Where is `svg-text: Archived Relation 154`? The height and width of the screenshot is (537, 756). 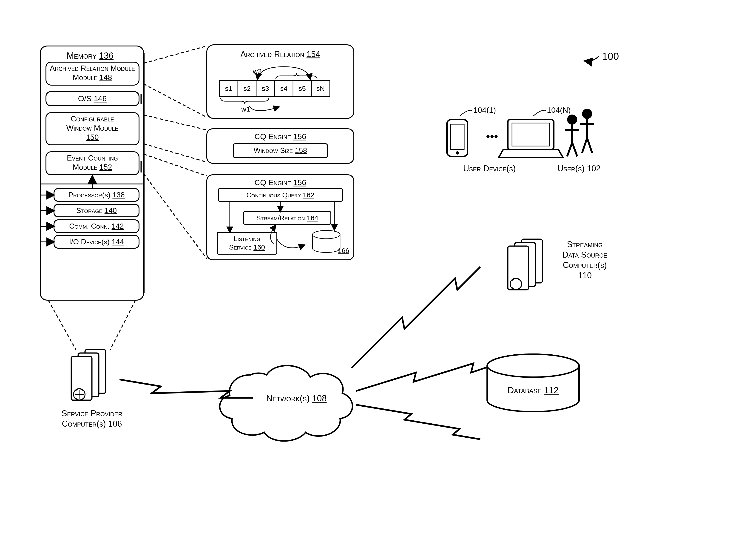
svg-text: Archived Relation 154 is located at coordinates (280, 54).